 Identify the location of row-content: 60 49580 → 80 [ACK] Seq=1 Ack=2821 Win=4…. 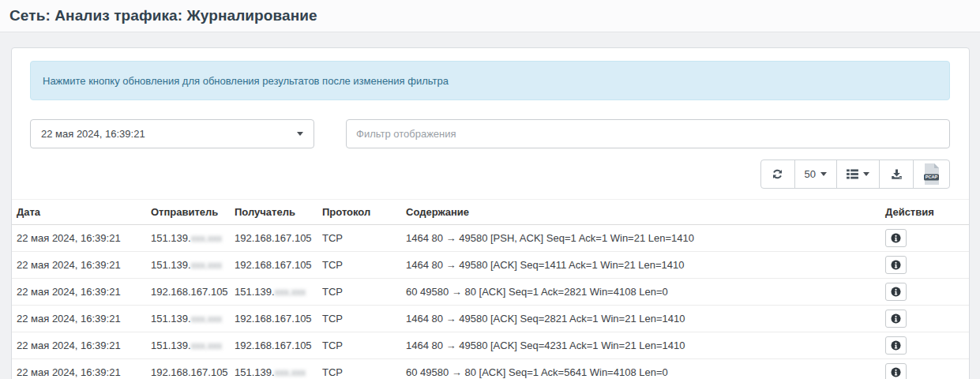
(641, 292).